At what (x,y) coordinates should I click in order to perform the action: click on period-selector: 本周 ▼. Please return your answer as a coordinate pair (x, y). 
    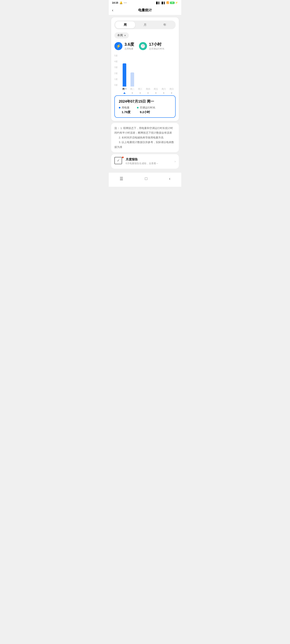
    Looking at the image, I should click on (122, 36).